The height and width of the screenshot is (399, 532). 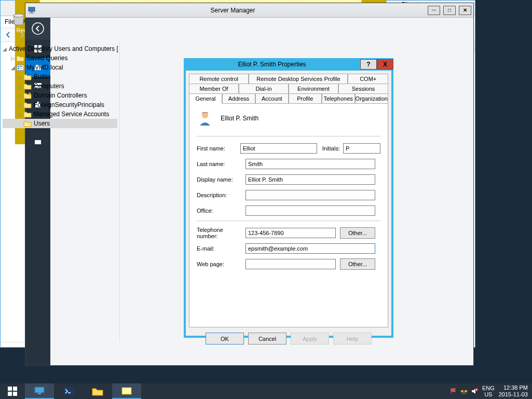 I want to click on aduc-task-icon, so click(x=127, y=391).